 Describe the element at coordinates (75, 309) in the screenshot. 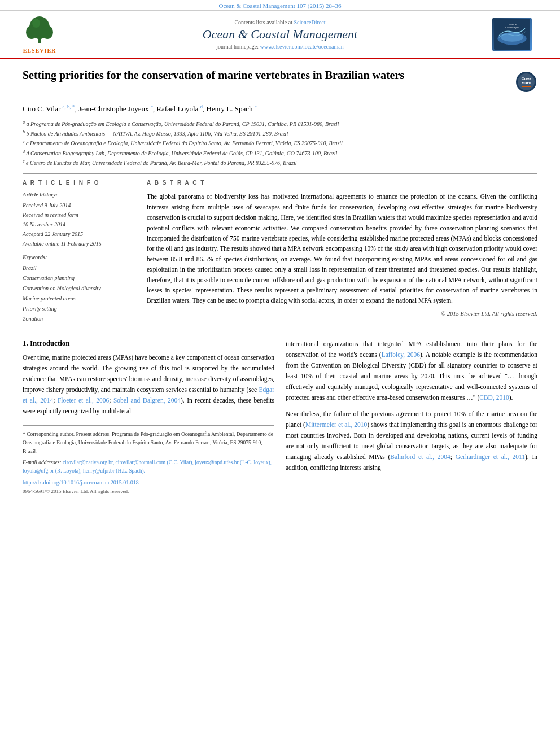

I see `keyword-item: Priority setting` at that location.